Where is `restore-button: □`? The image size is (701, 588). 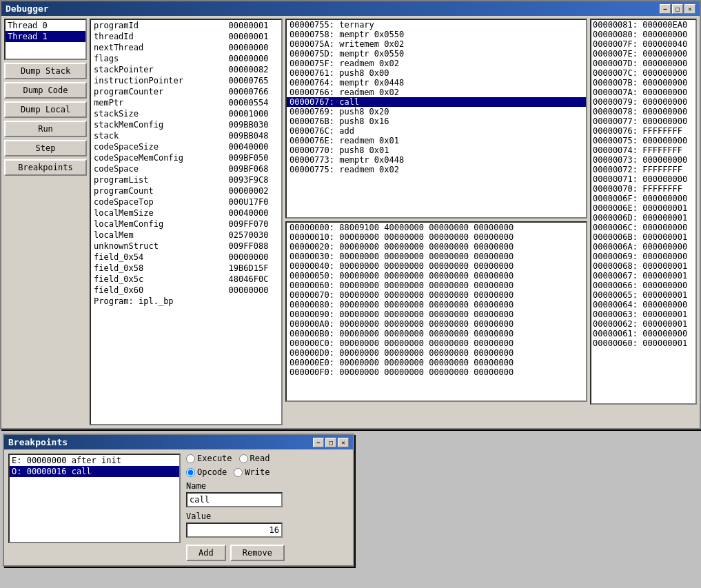 restore-button: □ is located at coordinates (678, 9).